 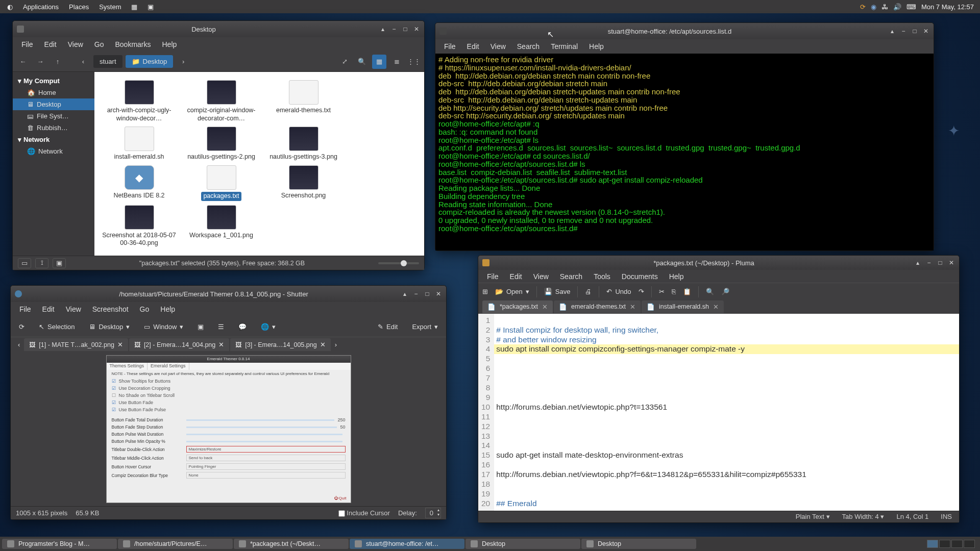 What do you see at coordinates (19, 345) in the screenshot?
I see `tab-prev-button: ‹` at bounding box center [19, 345].